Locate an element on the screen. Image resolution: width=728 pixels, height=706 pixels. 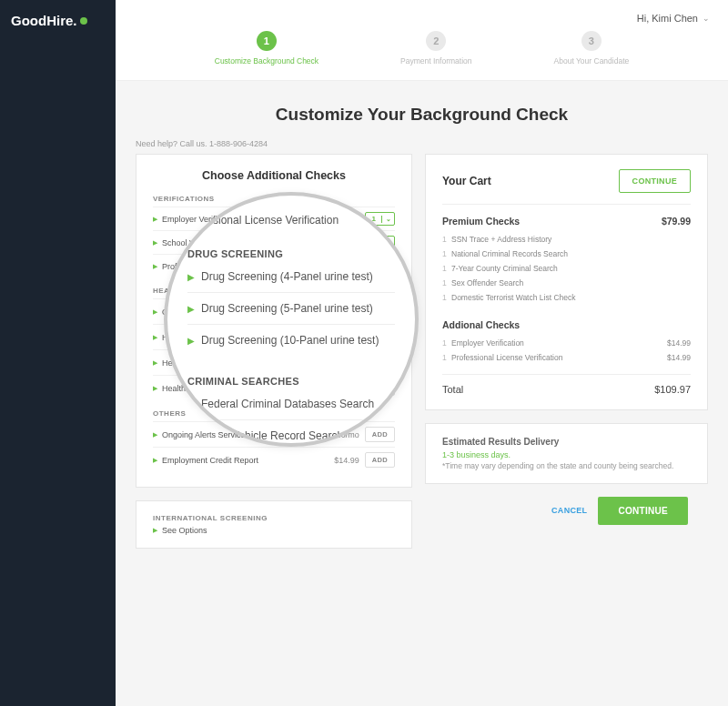
cart-item: Employer Verification$14.99 is located at coordinates (566, 343).